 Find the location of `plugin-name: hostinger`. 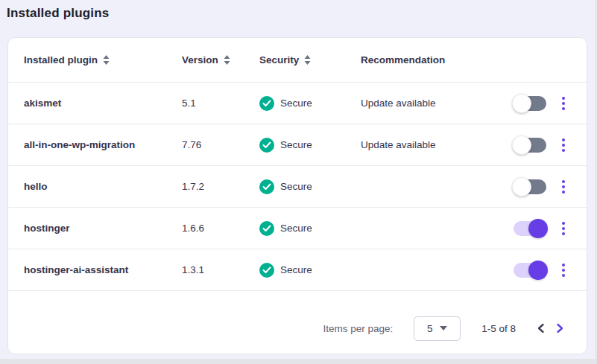

plugin-name: hostinger is located at coordinates (103, 228).